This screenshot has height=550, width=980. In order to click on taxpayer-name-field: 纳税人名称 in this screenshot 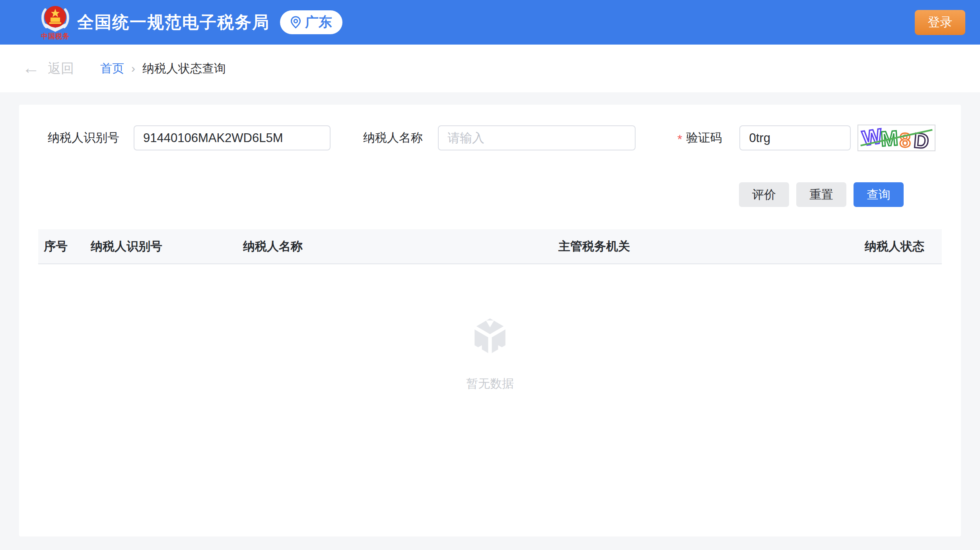, I will do `click(500, 138)`.